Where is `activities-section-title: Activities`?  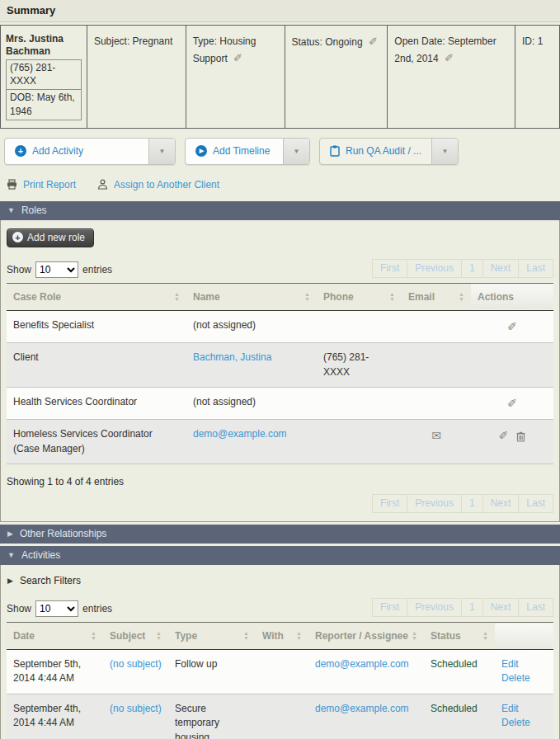
activities-section-title: Activities is located at coordinates (41, 555).